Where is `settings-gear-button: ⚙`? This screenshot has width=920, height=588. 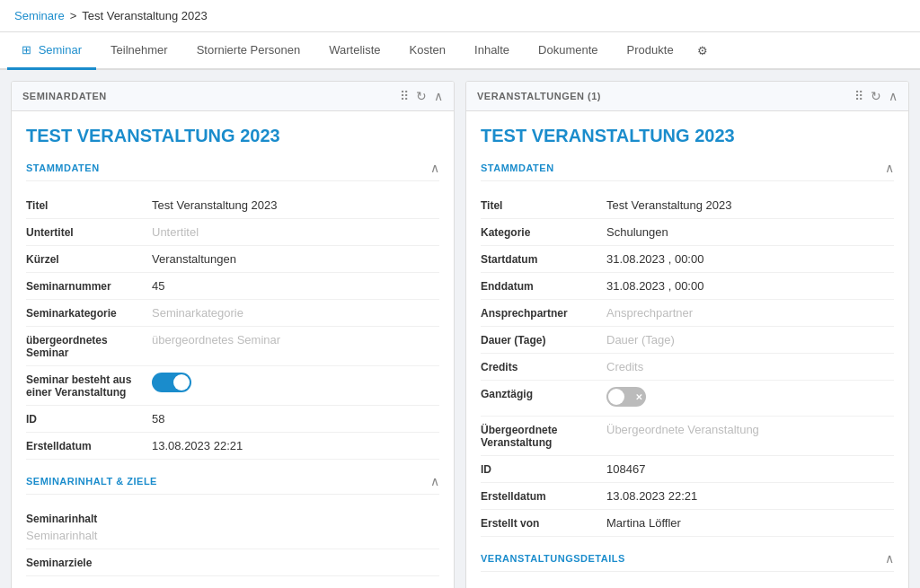
settings-gear-button: ⚙ is located at coordinates (703, 50).